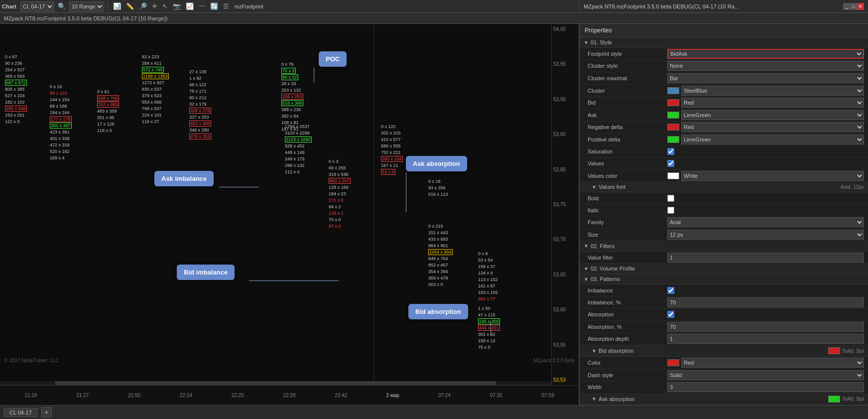 This screenshot has height=419, width=868. What do you see at coordinates (21, 413) in the screenshot?
I see `tab-cl0417: CL 04-17` at bounding box center [21, 413].